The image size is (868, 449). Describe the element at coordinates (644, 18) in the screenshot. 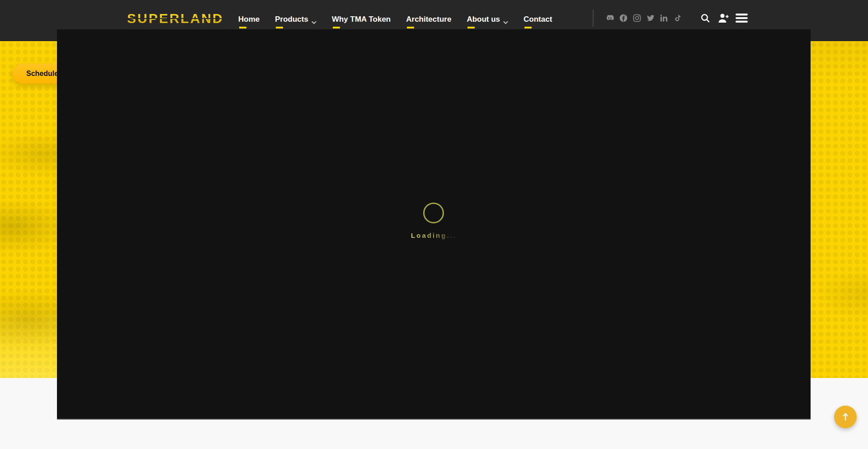

I see `social-links` at that location.